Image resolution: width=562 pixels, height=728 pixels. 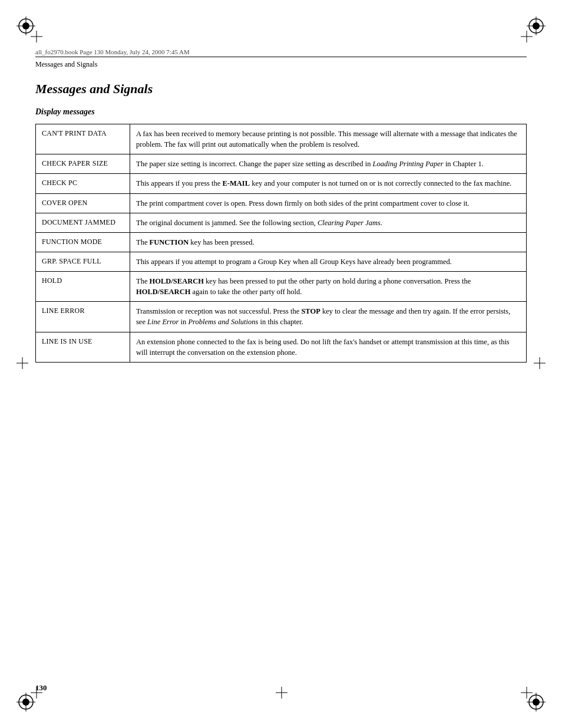 What do you see at coordinates (83, 139) in the screenshot?
I see `message-code: CAN'T PRINT DATA` at bounding box center [83, 139].